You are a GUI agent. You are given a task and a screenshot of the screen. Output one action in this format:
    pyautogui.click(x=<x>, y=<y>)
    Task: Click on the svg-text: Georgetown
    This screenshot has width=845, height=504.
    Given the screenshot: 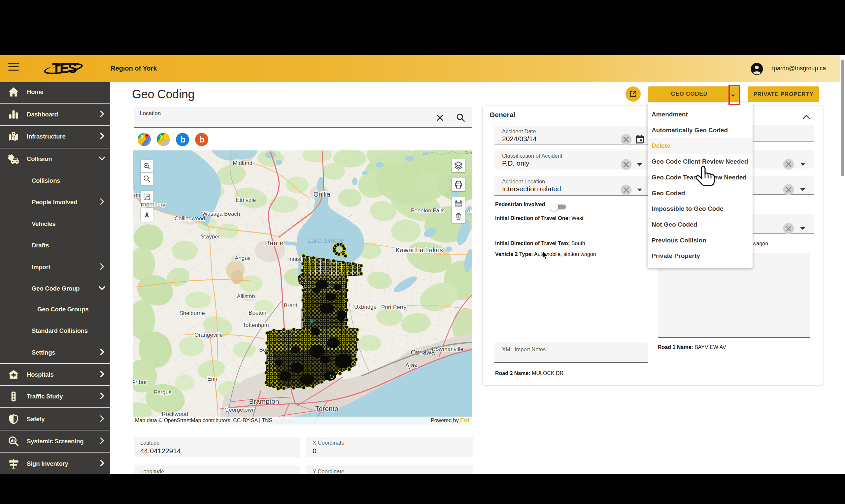 What is the action you would take?
    pyautogui.click(x=240, y=410)
    